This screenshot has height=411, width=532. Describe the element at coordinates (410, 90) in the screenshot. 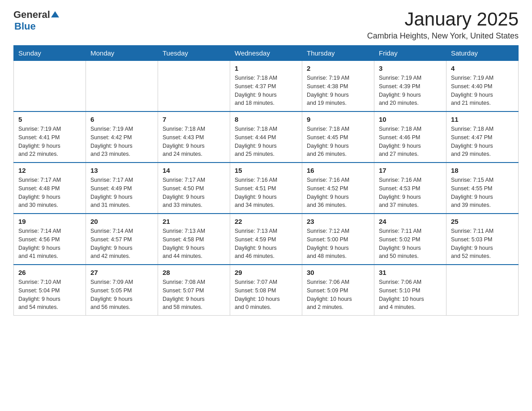

I see `day-info: Sunrise: 7:19 AMSunset: 4:39 PMDaylight:…` at that location.